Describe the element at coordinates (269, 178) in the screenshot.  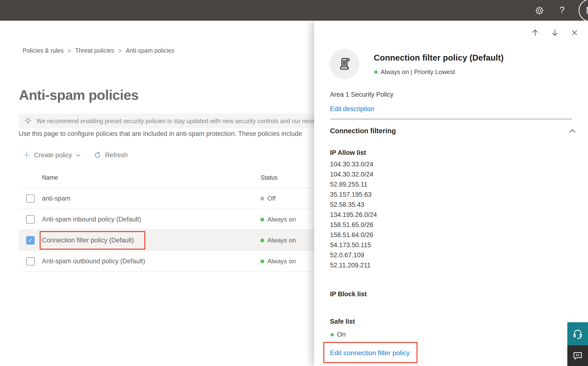
I see `column-header-status: Status` at that location.